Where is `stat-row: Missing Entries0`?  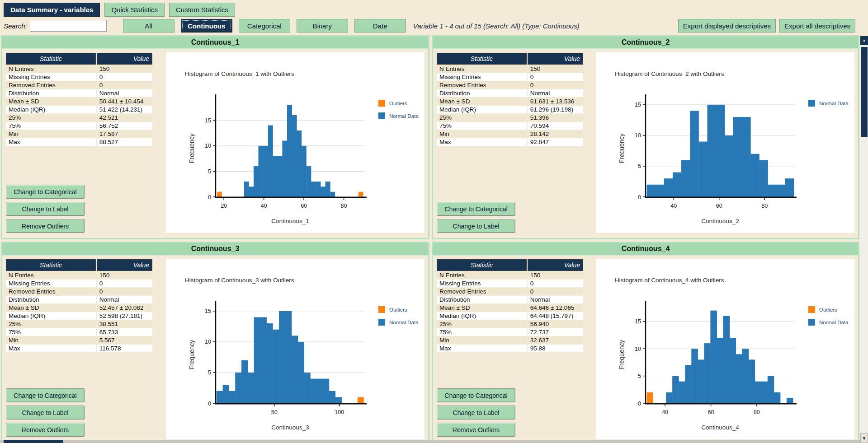
stat-row: Missing Entries0 is located at coordinates (510, 284).